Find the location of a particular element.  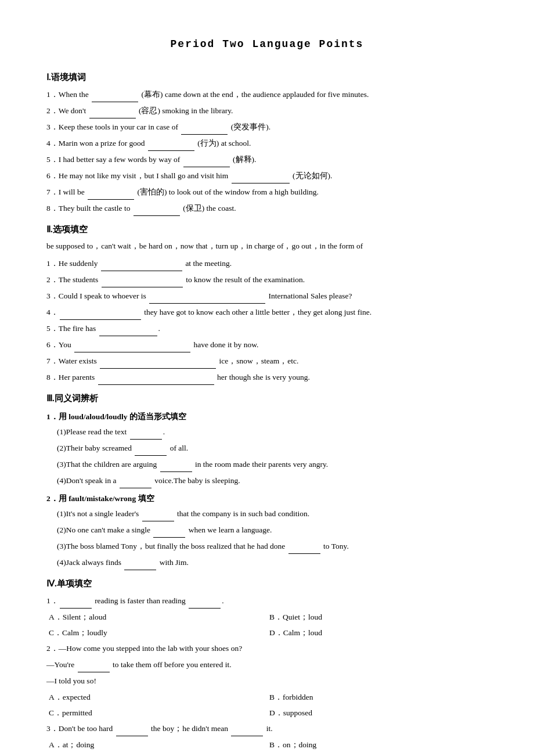

section-3-header: Ⅲ.同义词辨析 is located at coordinates (267, 398).